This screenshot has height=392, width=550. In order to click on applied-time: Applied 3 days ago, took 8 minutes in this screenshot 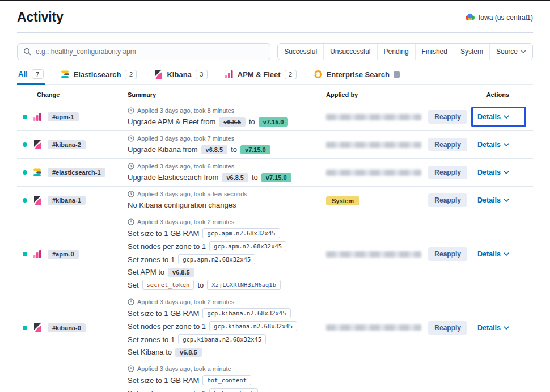, I will do `click(227, 111)`.